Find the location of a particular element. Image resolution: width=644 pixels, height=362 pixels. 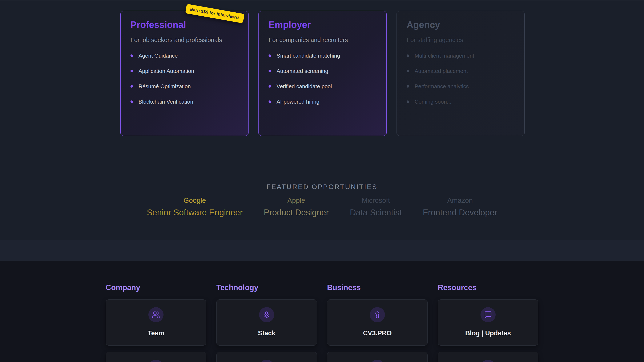

footer-heading: Company is located at coordinates (156, 288).